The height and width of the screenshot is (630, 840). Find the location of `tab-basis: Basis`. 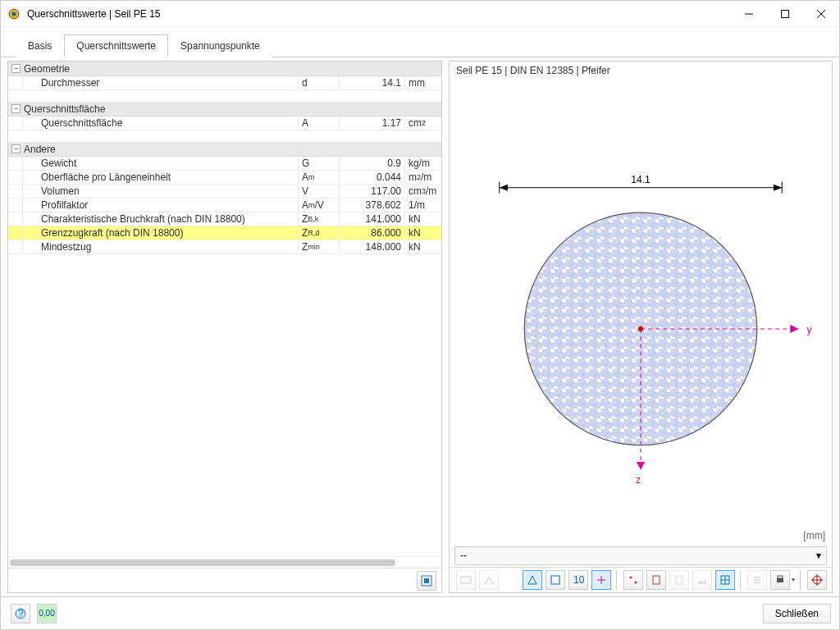

tab-basis: Basis is located at coordinates (39, 46).